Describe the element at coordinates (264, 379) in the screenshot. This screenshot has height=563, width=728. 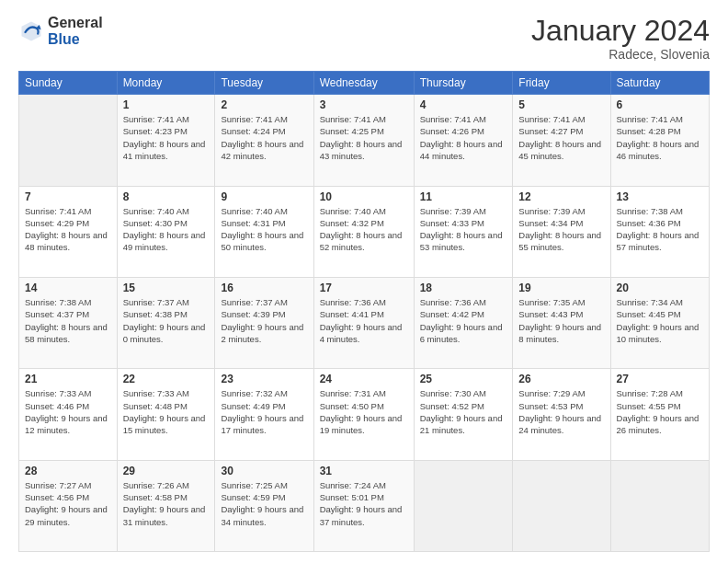
I see `day-number: 23` at that location.